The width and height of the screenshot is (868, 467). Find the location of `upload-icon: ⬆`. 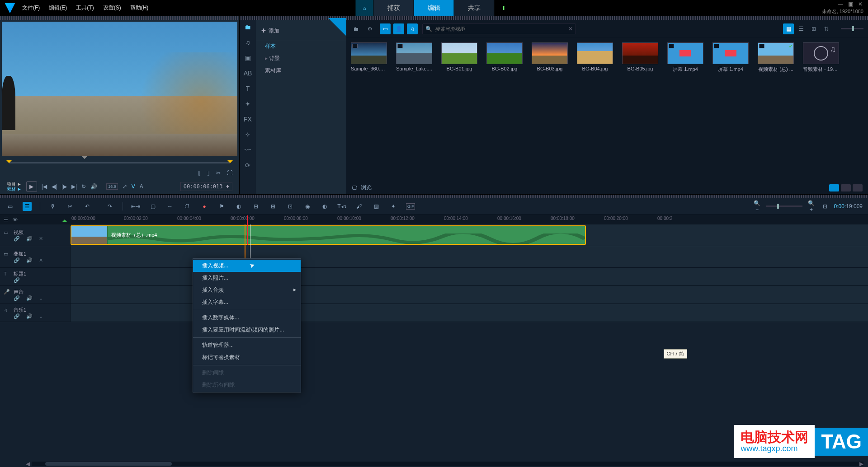

upload-icon: ⬆ is located at coordinates (504, 8).